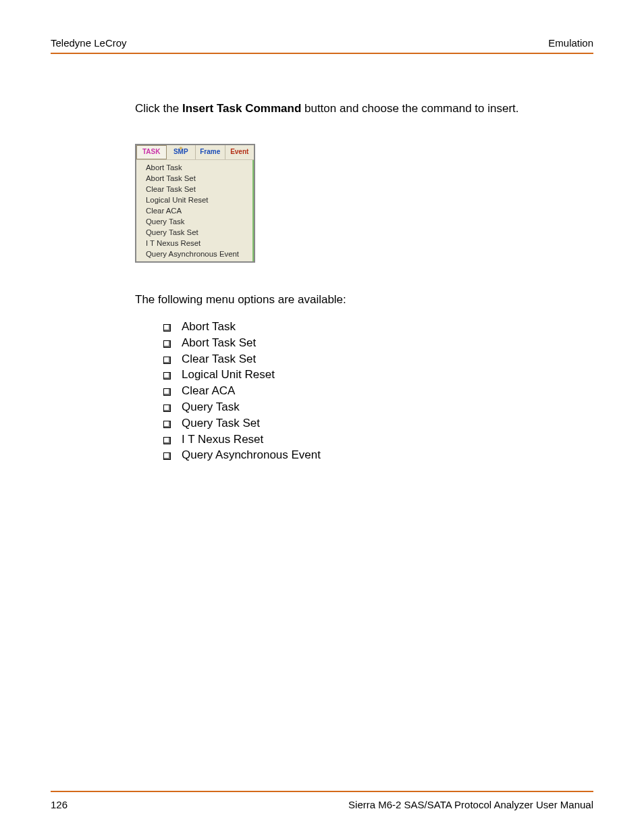  I want to click on options-list: Abort Task Abort Task Set Clear Task Set…, so click(372, 391).